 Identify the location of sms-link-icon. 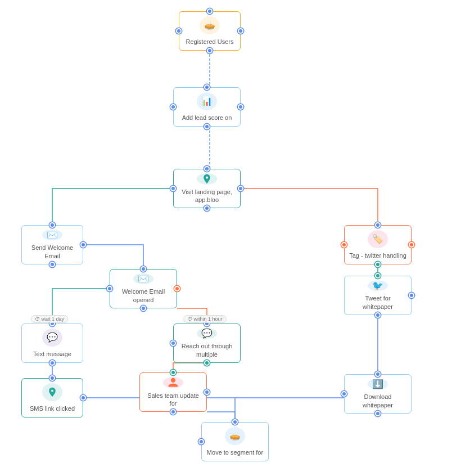
(52, 392).